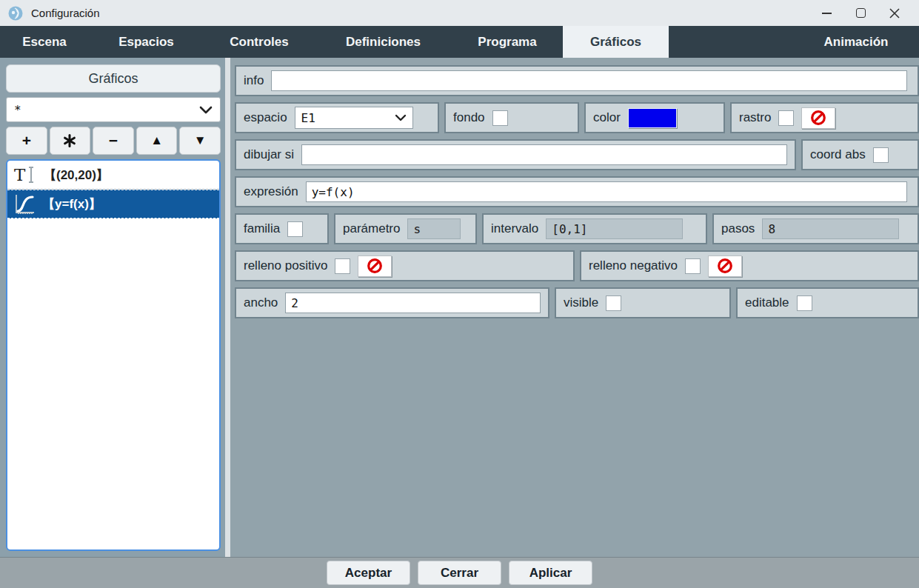 This screenshot has height=588, width=919. What do you see at coordinates (113, 175) in the screenshot?
I see `list-item-text: T 【(20,20)】` at bounding box center [113, 175].